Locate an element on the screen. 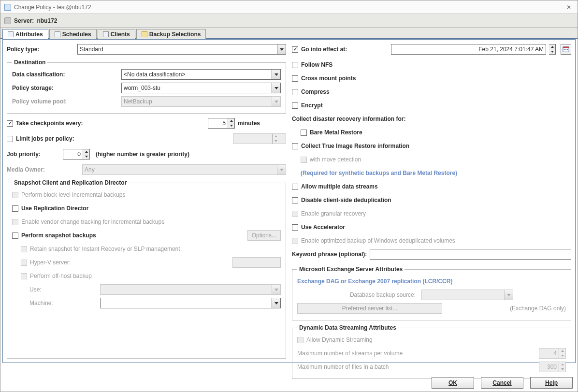 This screenshot has width=578, height=392. policy-storage-select: worm_003-stu is located at coordinates (201, 88).